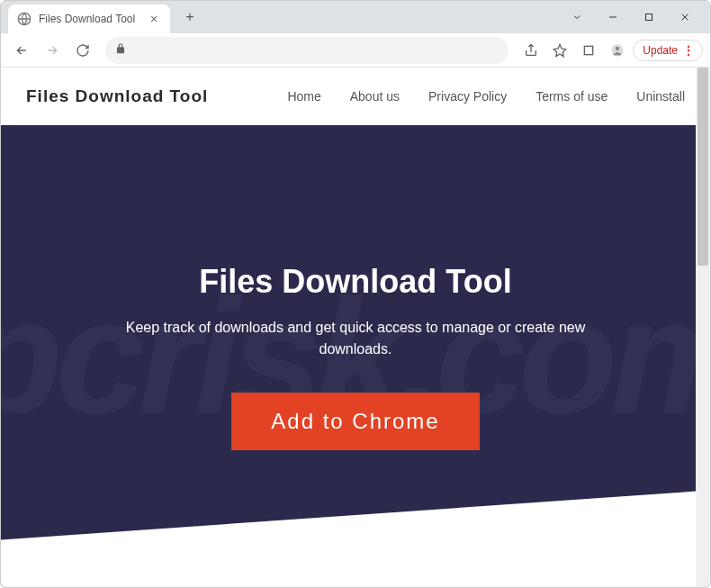 Image resolution: width=711 pixels, height=588 pixels. What do you see at coordinates (121, 50) in the screenshot?
I see `lock-icon` at bounding box center [121, 50].